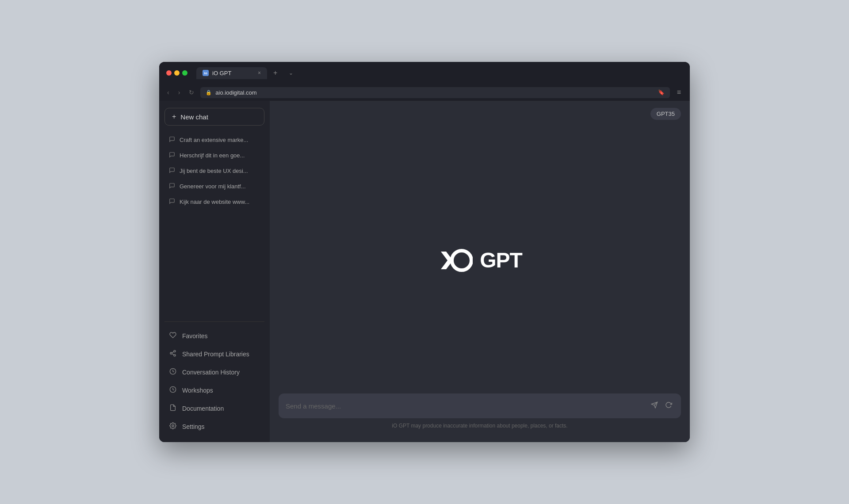 The image size is (849, 504). I want to click on chat-item-text: Craft an extensive marke..., so click(214, 140).